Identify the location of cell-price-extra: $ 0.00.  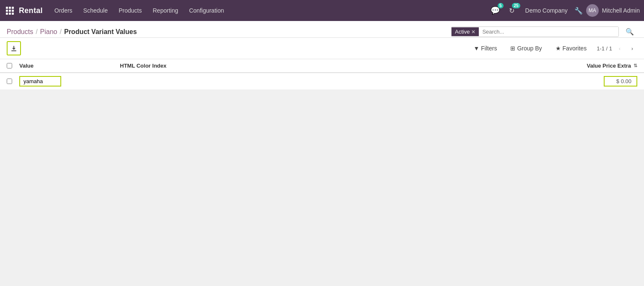
(600, 81).